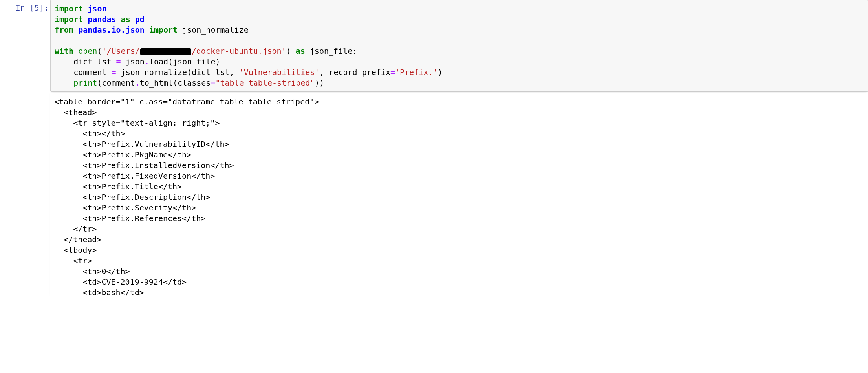  I want to click on keyword-from: from, so click(64, 30).